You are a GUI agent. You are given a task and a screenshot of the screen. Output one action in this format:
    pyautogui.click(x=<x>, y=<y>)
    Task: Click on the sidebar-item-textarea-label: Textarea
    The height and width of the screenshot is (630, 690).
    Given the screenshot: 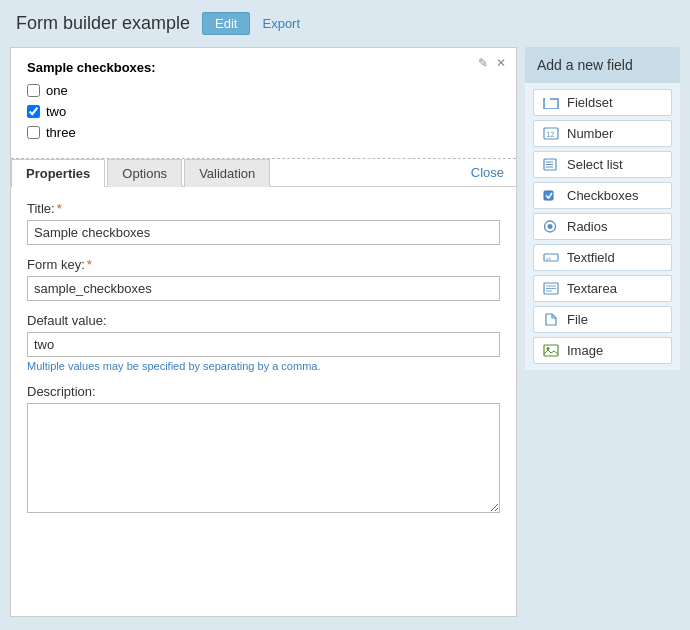 What is the action you would take?
    pyautogui.click(x=592, y=288)
    